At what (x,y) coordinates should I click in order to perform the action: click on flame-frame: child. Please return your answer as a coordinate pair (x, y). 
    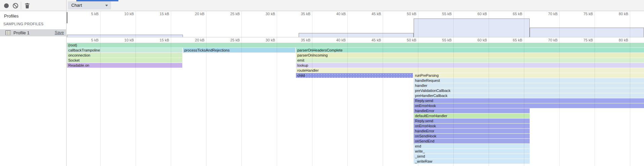
    Looking at the image, I should click on (354, 75).